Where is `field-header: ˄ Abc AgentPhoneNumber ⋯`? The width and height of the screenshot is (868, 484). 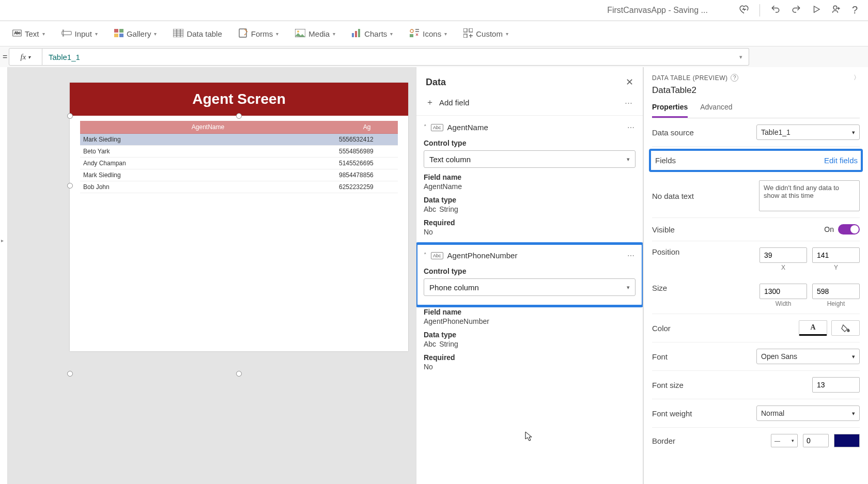 field-header: ˄ Abc AgentPhoneNumber ⋯ is located at coordinates (530, 255).